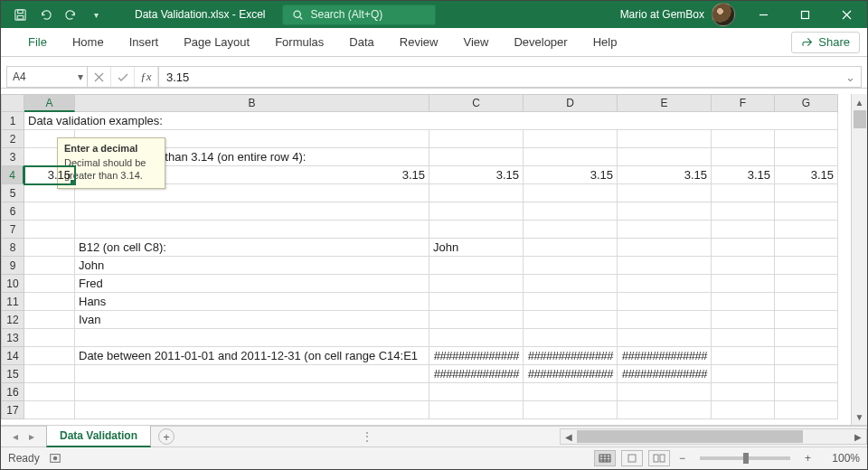 This screenshot has width=868, height=470. Describe the element at coordinates (299, 42) in the screenshot. I see `tab-formulas: Formulas` at that location.